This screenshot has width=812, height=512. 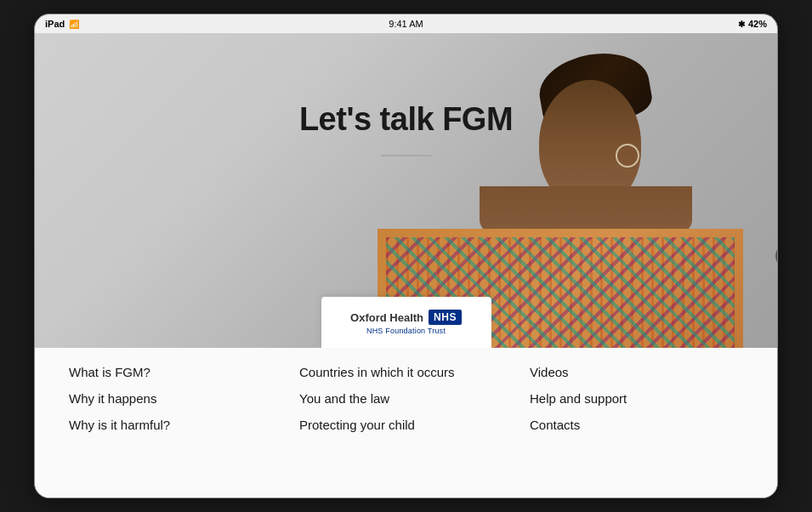 What do you see at coordinates (406, 156) in the screenshot?
I see `hero-divider` at bounding box center [406, 156].